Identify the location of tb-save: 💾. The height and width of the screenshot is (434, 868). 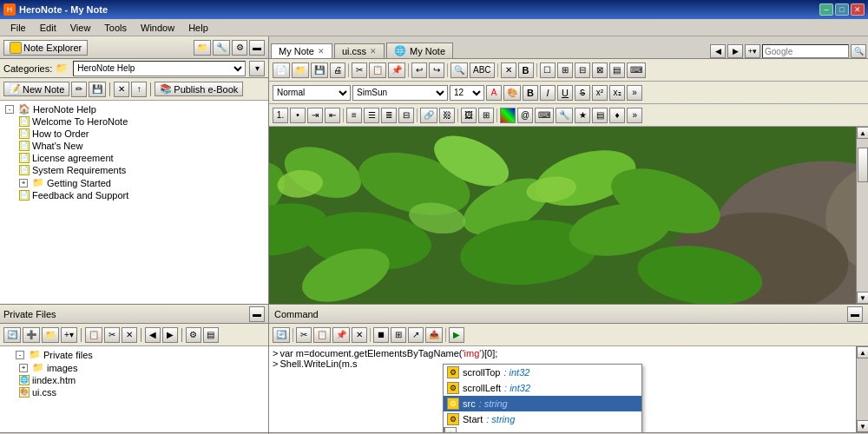
(97, 89).